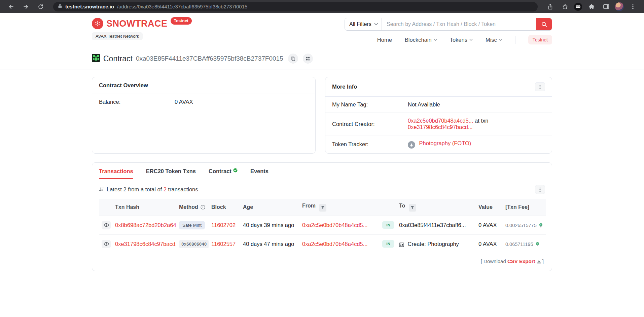 This screenshot has width=644, height=317. What do you see at coordinates (322, 244) in the screenshot?
I see `table-row: 0xe31798c6c84c97bacd... 0x60806040 11602…` at bounding box center [322, 244].